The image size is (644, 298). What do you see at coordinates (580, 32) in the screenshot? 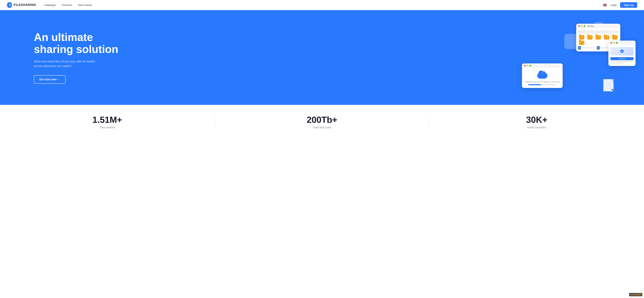
I see `search-icon-mini` at bounding box center [580, 32].